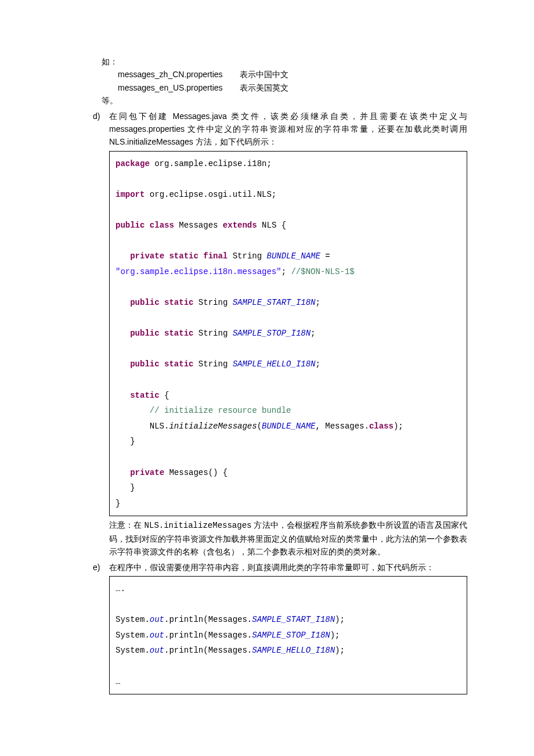 This screenshot has width=534, height=756. Describe the element at coordinates (132, 164) in the screenshot. I see `kw-package: package` at that location.